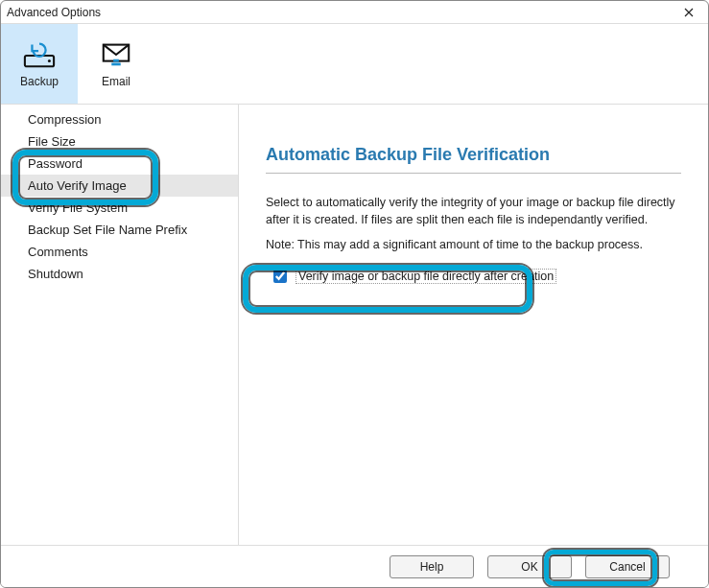 The image size is (709, 588). Describe the element at coordinates (119, 186) in the screenshot. I see `sidebar-item-auto-verify-image: Auto Verify Image` at that location.